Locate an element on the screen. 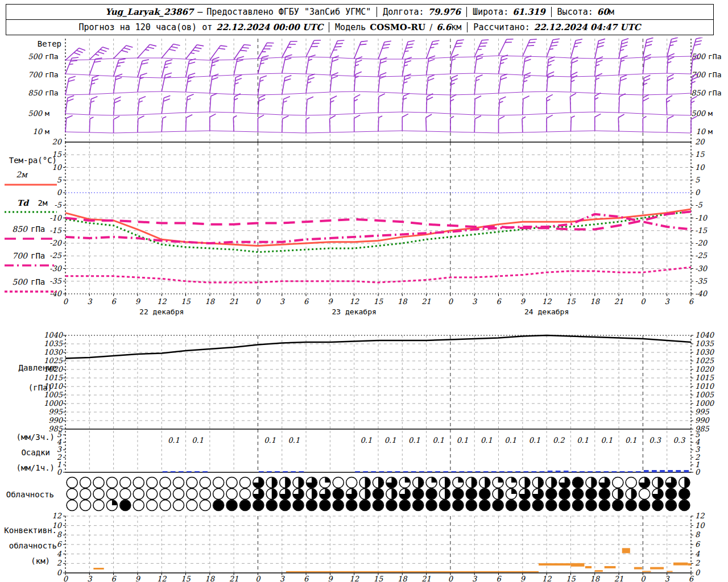  longitude-value: 79.976 is located at coordinates (445, 12).